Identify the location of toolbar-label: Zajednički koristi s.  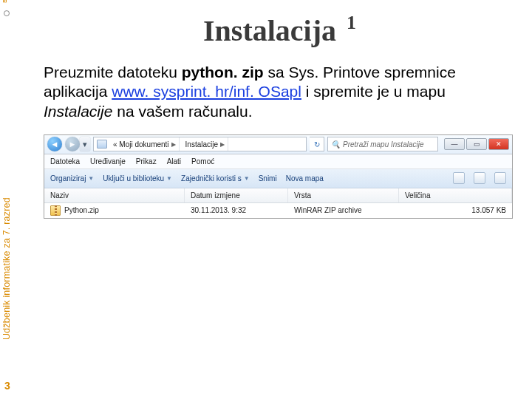
(211, 179).